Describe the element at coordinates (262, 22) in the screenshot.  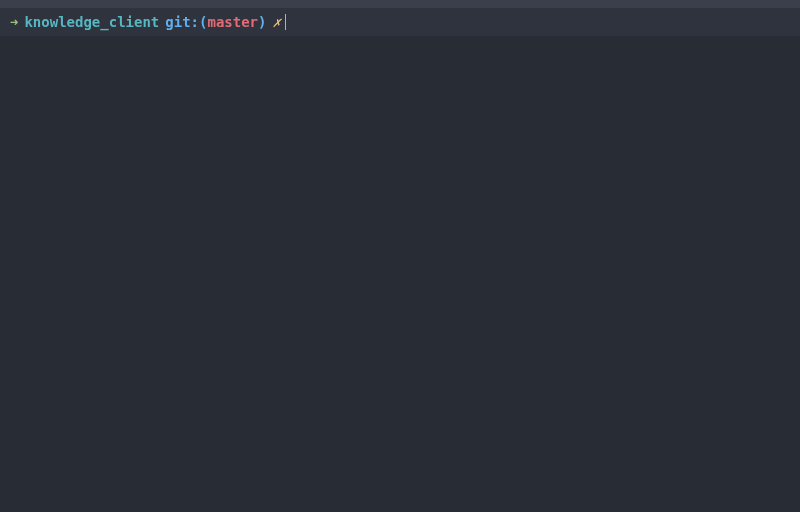
I see `git-paren-close: )` at that location.